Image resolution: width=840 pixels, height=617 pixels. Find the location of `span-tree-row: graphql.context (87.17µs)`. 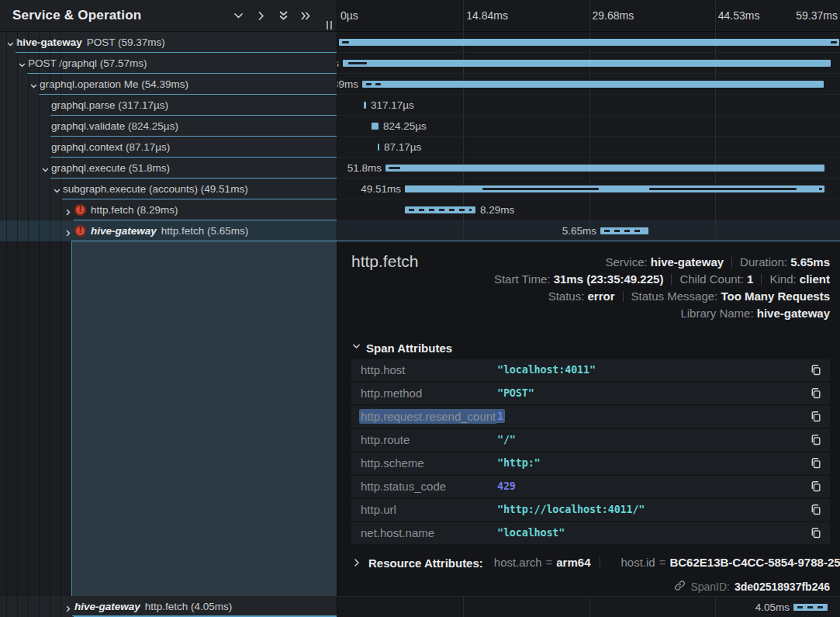

span-tree-row: graphql.context (87.17µs) is located at coordinates (168, 147).